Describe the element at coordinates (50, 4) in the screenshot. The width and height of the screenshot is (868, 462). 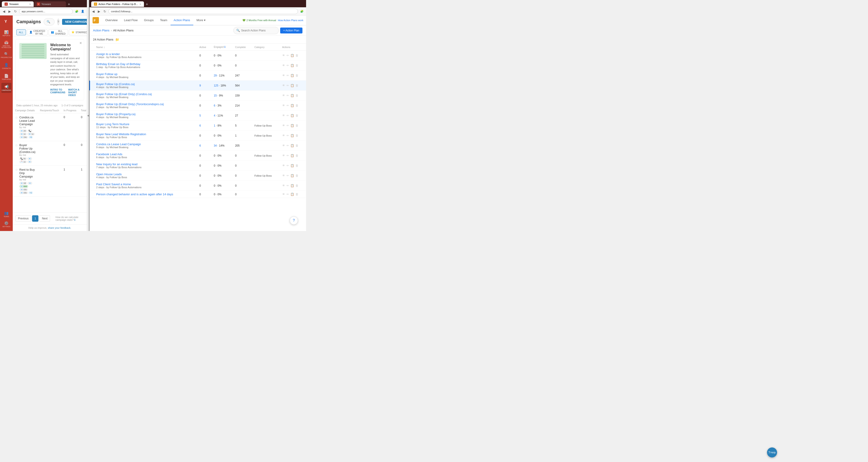
I see `tab-2-yesware: Y Yesware` at that location.